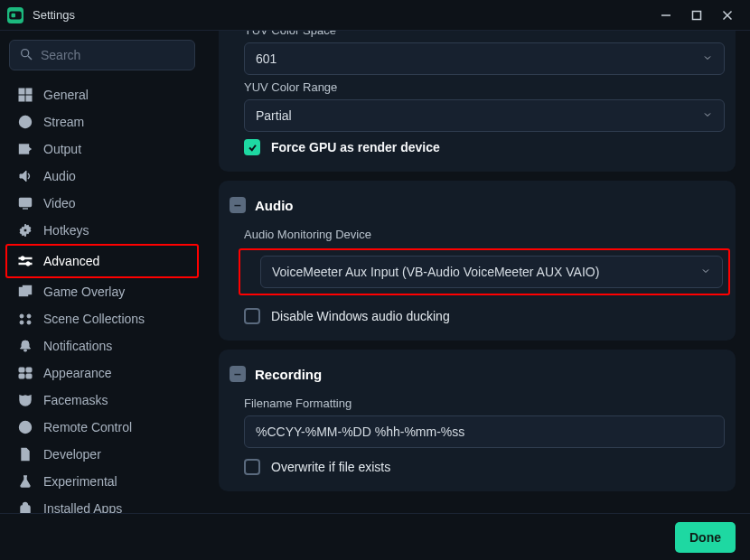 This screenshot has height=560, width=750. Describe the element at coordinates (78, 346) in the screenshot. I see `sidebar-item-label: Notifications` at that location.